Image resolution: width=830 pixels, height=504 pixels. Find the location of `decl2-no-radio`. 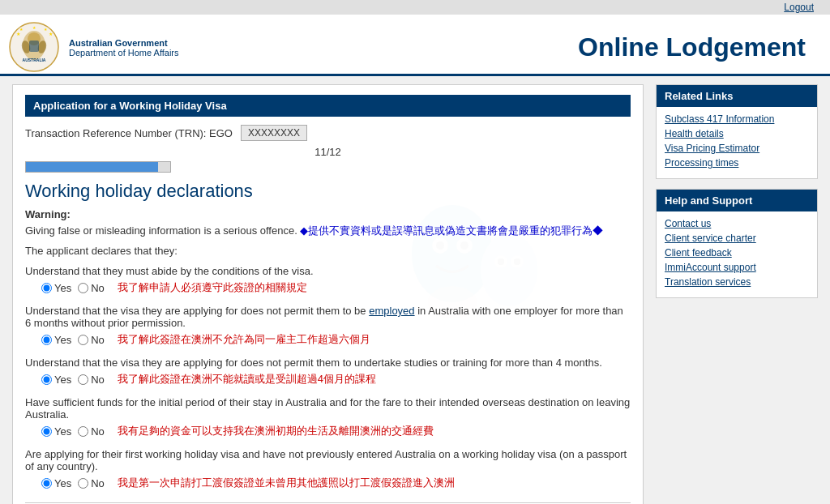

decl2-no-radio is located at coordinates (83, 340).